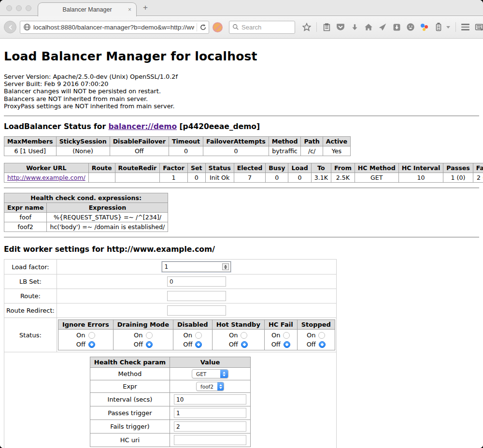 This screenshot has width=483, height=448. I want to click on cell-path: /c/, so click(312, 151).